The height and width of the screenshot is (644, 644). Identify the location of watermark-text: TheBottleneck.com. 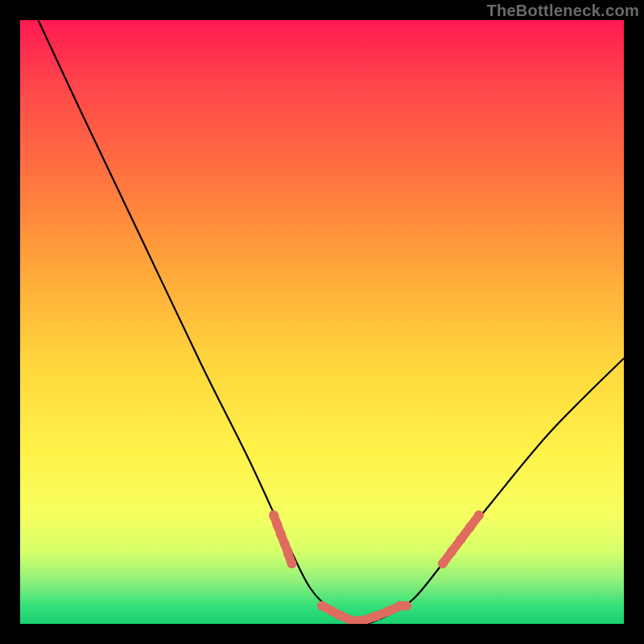
(563, 11).